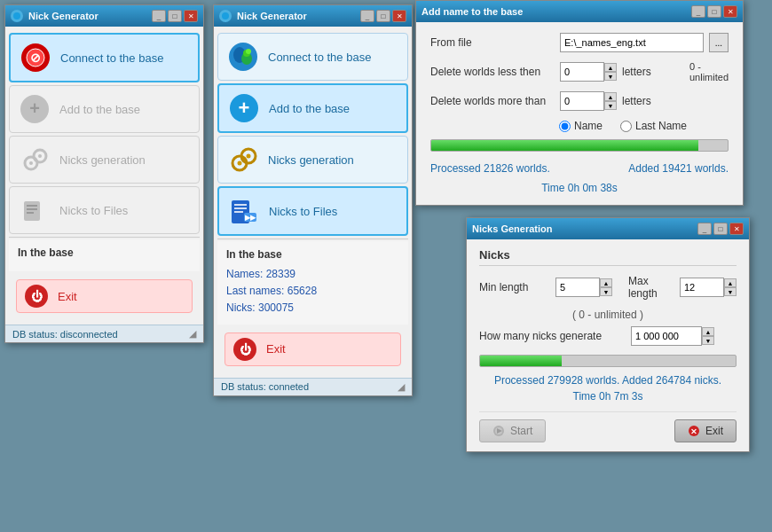 Image resolution: width=772 pixels, height=532 pixels. What do you see at coordinates (708, 287) in the screenshot?
I see `max-length-spin: ▲ ▼` at bounding box center [708, 287].